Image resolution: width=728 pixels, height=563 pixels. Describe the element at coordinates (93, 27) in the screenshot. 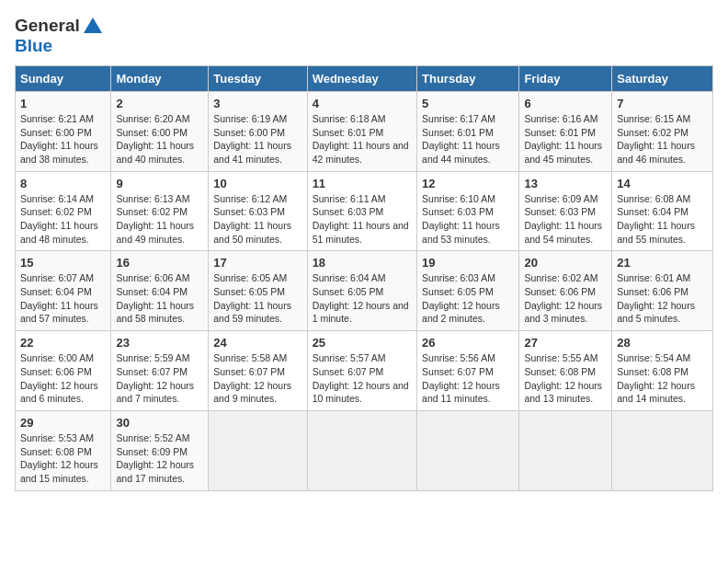

I see `logo-icon` at that location.